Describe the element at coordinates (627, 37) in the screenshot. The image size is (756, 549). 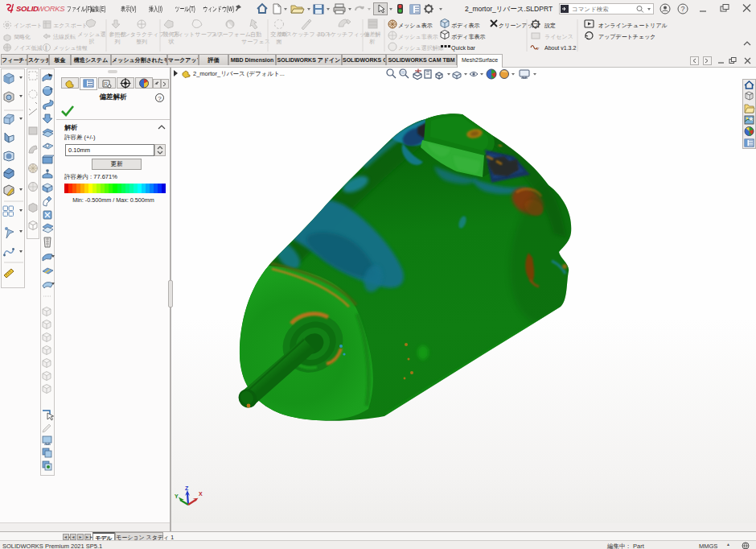
I see `svg-text: アップデートチェック` at that location.